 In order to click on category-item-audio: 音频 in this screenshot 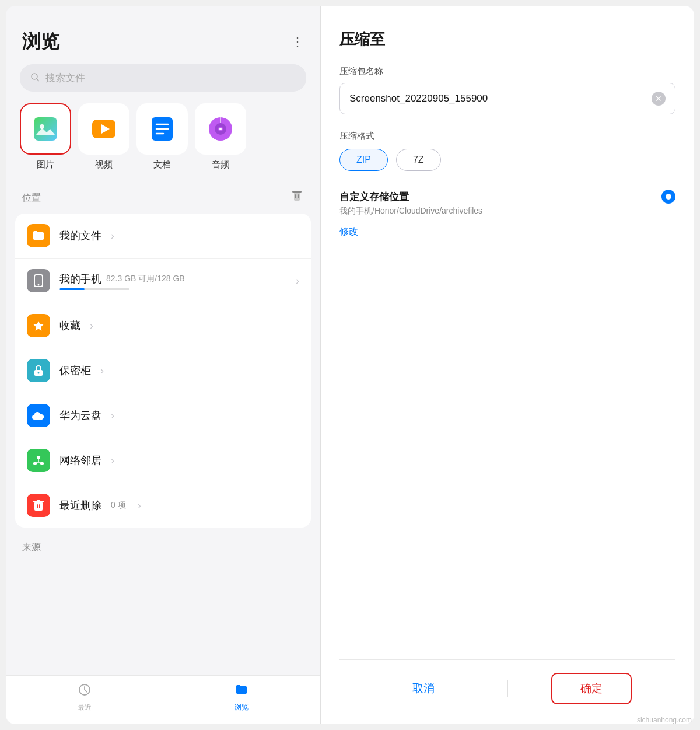, I will do `click(220, 137)`.